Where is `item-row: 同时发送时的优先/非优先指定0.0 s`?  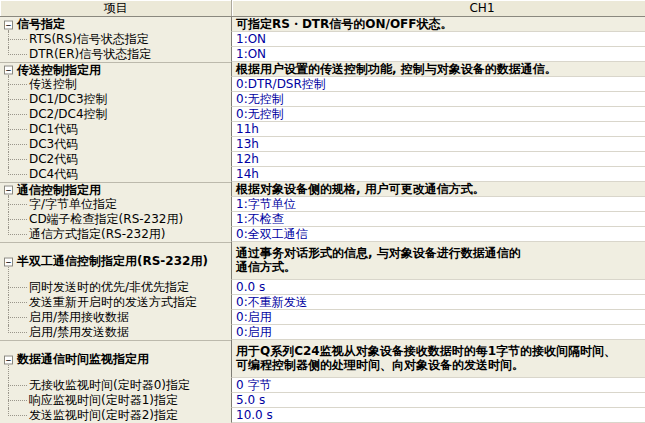
item-row: 同时发送时的优先/非优先指定0.0 s is located at coordinates (322, 288).